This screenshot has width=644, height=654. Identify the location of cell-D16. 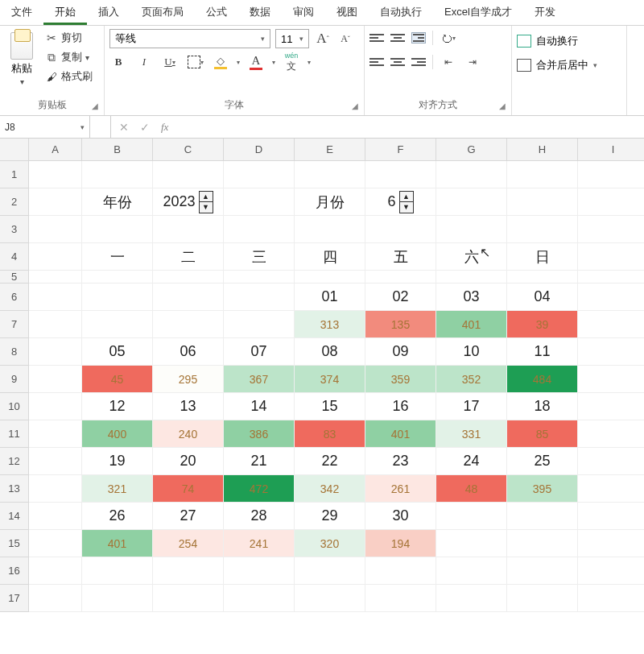
(259, 571).